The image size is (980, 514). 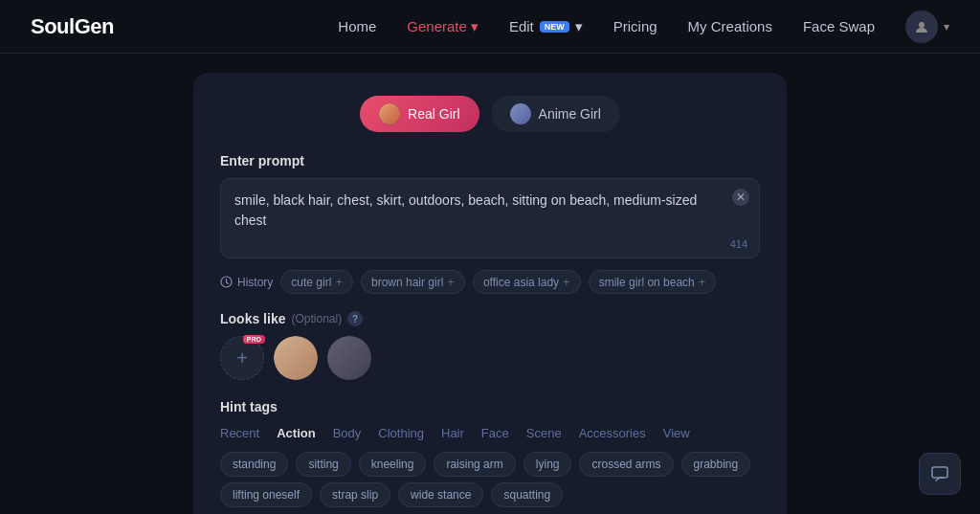 What do you see at coordinates (242, 358) in the screenshot?
I see `add-face-button: + PRO` at bounding box center [242, 358].